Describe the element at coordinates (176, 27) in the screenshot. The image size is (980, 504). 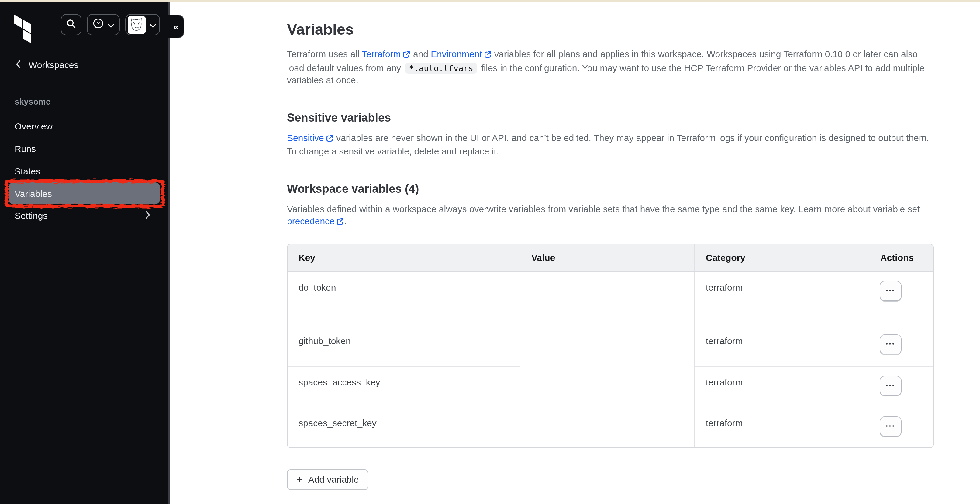
I see `collapse-sidebar-icon: «` at that location.